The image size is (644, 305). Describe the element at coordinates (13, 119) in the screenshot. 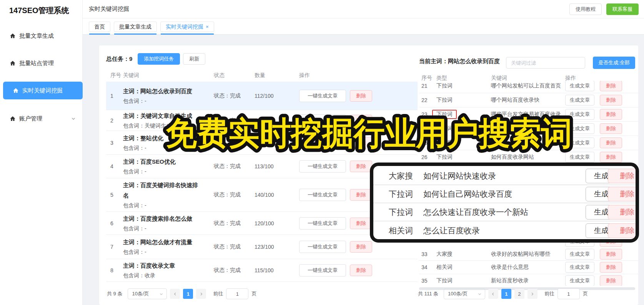

I see `home-icon` at that location.